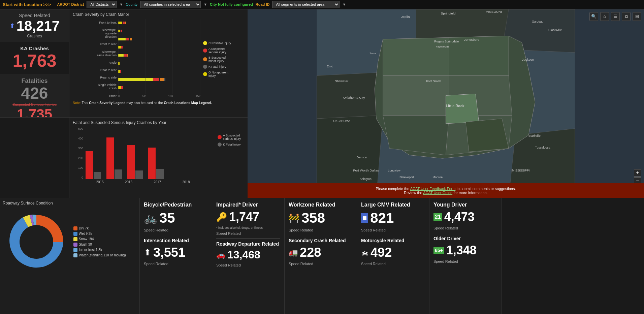  I want to click on search-tool-btn: 🔍, so click(594, 17).